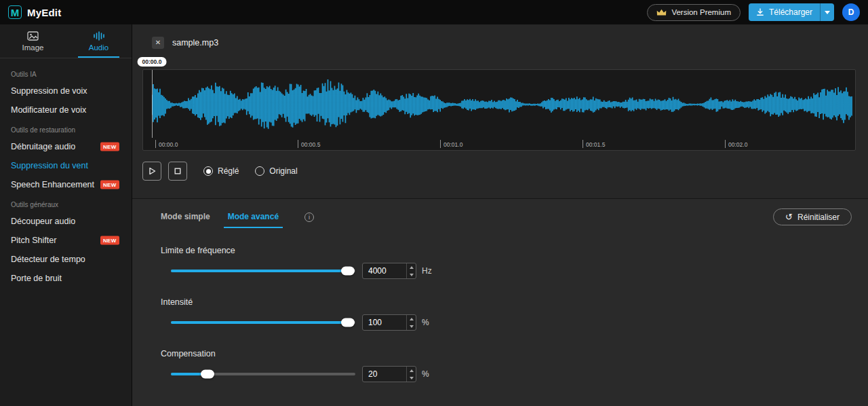 This screenshot has height=406, width=868. I want to click on premium-button-label: Version Premium, so click(701, 12).